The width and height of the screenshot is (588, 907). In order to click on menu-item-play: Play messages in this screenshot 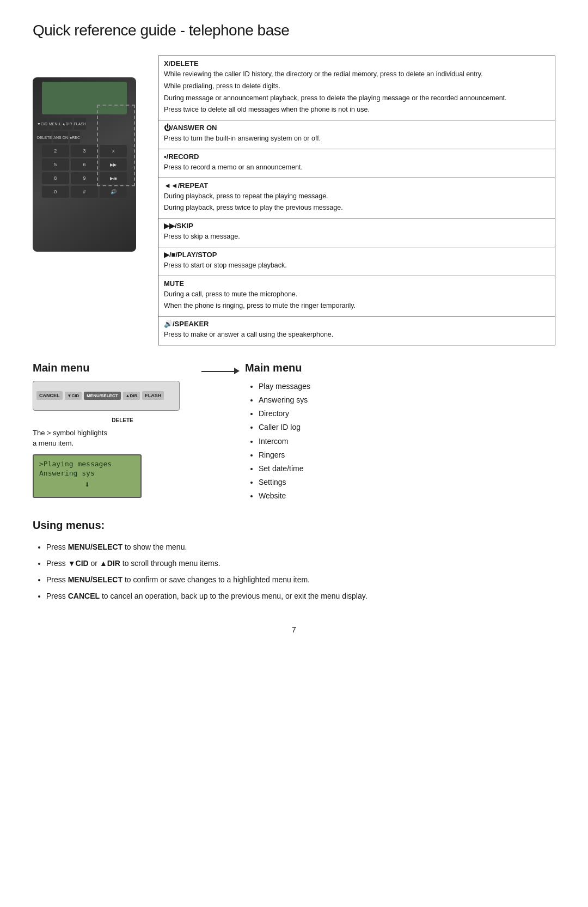, I will do `click(407, 387)`.